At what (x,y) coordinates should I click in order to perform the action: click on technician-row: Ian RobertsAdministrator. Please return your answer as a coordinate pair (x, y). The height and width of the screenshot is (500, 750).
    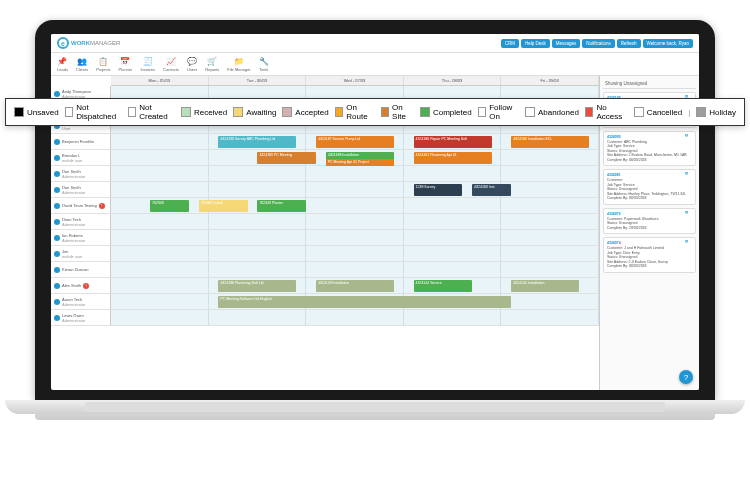
    Looking at the image, I should click on (325, 238).